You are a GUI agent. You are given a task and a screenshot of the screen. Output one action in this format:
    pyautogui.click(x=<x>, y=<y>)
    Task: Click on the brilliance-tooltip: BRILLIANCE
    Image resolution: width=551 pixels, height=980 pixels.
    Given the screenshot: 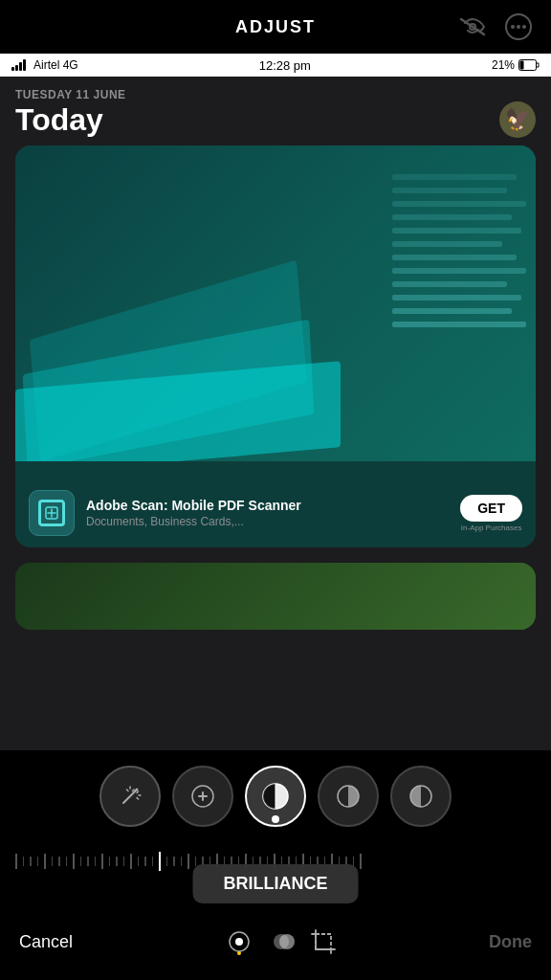 What is the action you would take?
    pyautogui.click(x=276, y=884)
    